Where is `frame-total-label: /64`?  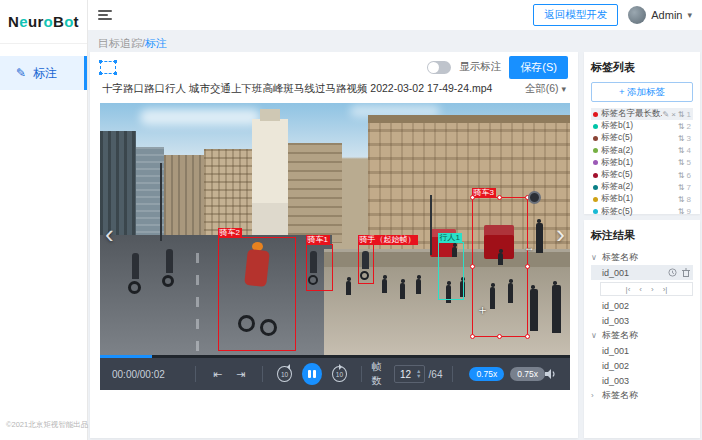
frame-total-label: /64 is located at coordinates (436, 374).